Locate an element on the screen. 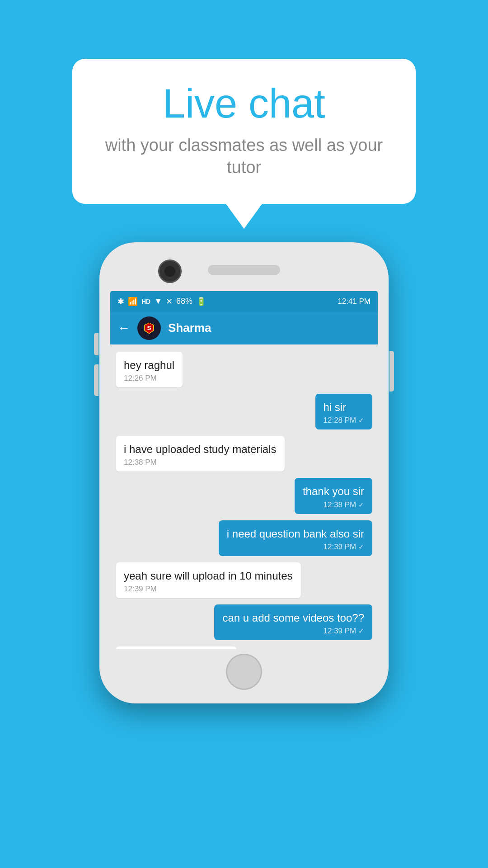 The width and height of the screenshot is (488, 868). status-bar: ✱ 📶 HD ▼ ✕ 68% 🔋 12:41 PM is located at coordinates (244, 302).